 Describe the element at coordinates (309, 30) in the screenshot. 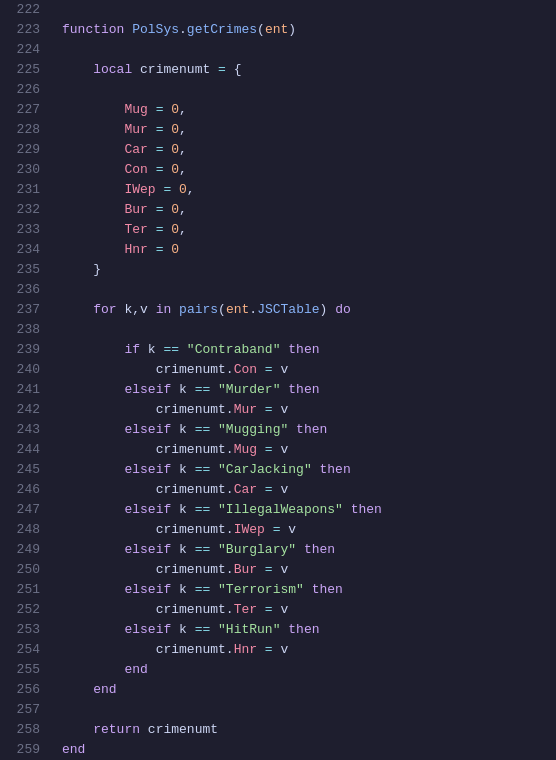

I see `code-line-223: function PolSys.getCrimes(ent)` at that location.